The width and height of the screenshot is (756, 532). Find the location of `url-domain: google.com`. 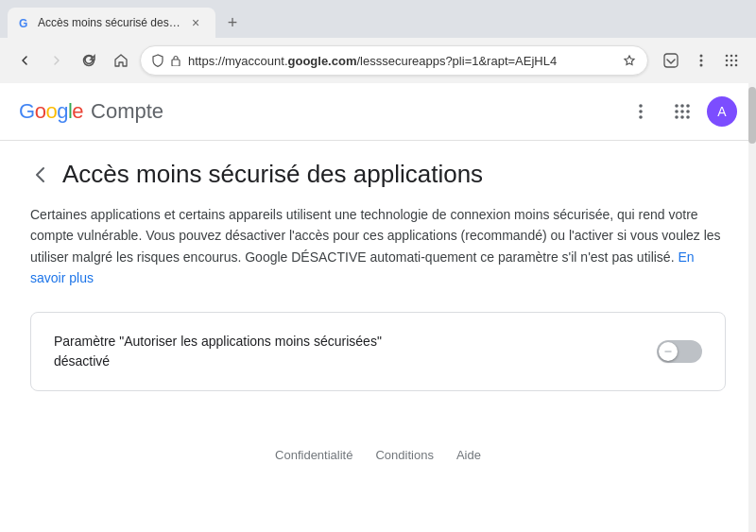

url-domain: google.com is located at coordinates (323, 60).